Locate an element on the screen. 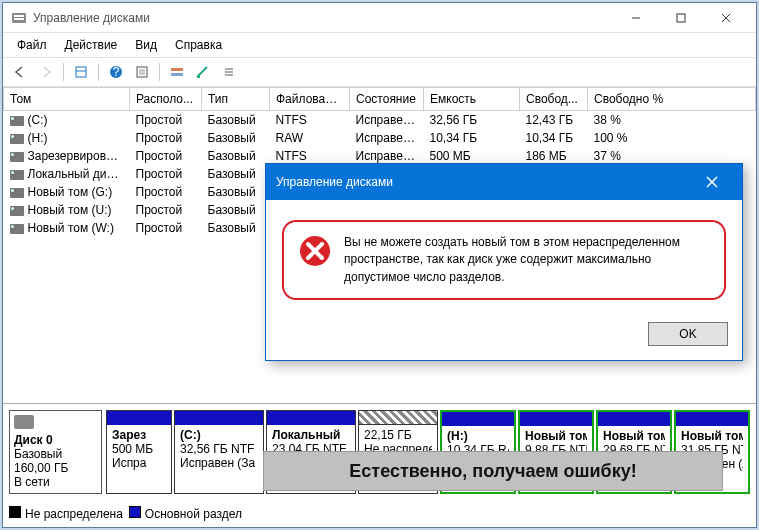 The width and height of the screenshot is (759, 530). nav-forward-button is located at coordinates (46, 72).